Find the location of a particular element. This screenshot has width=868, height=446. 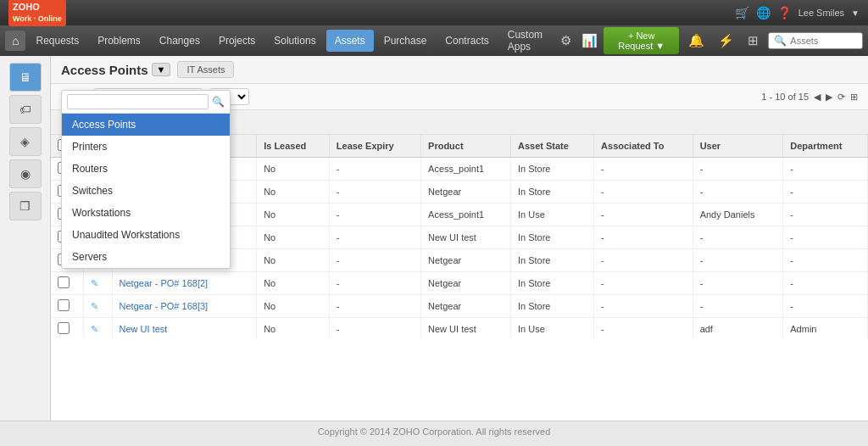

user-name: Lee Smiles is located at coordinates (821, 13).